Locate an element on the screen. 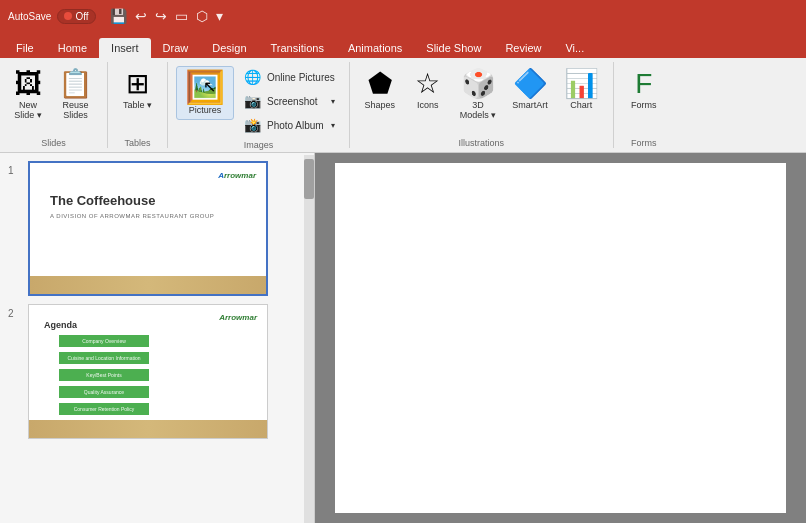  pictures-button: 🖼️ Pictures ↖ is located at coordinates (205, 93).